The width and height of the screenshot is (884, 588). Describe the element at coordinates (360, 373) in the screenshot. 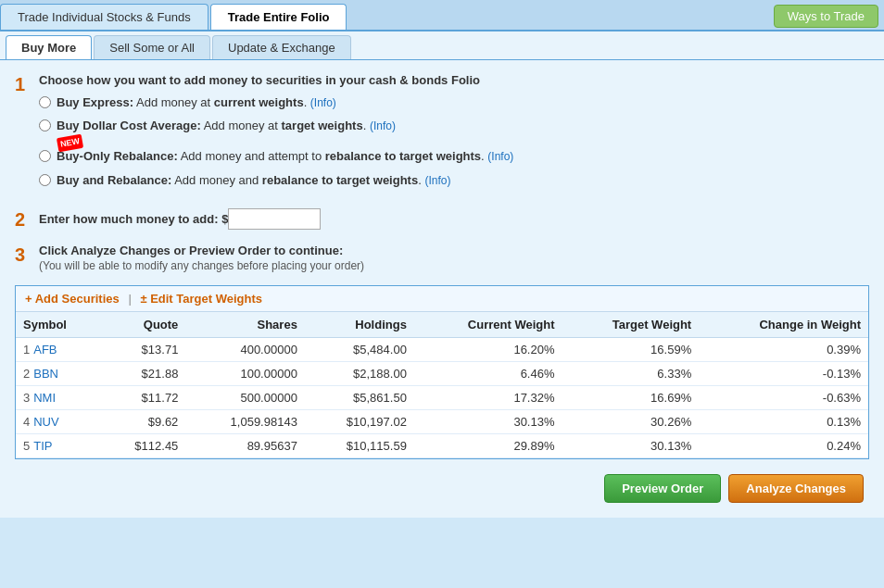

I see `cell-holdings: $2,188.00` at that location.